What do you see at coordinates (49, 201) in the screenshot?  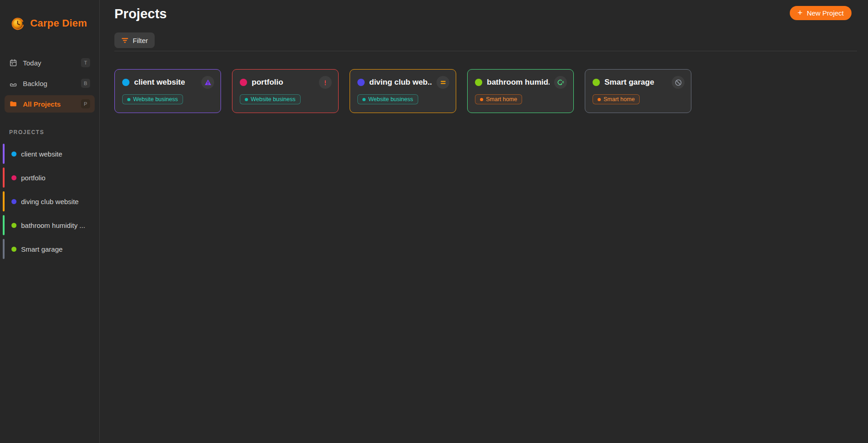 I see `sidebar-project-diving-club-website: diving club website` at bounding box center [49, 201].